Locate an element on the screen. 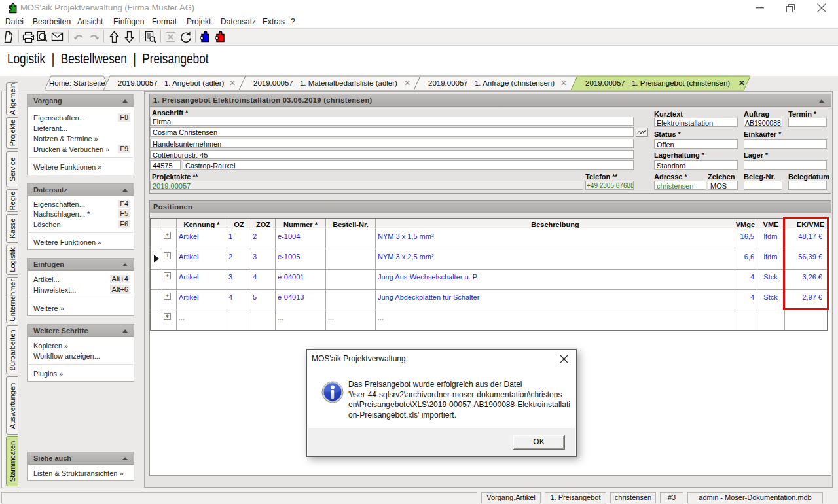  svg-text:2019.00057 - 1. Materialbedarf: 2019.00057 - 1. Materialbedarfsliste (ad… is located at coordinates (325, 83).